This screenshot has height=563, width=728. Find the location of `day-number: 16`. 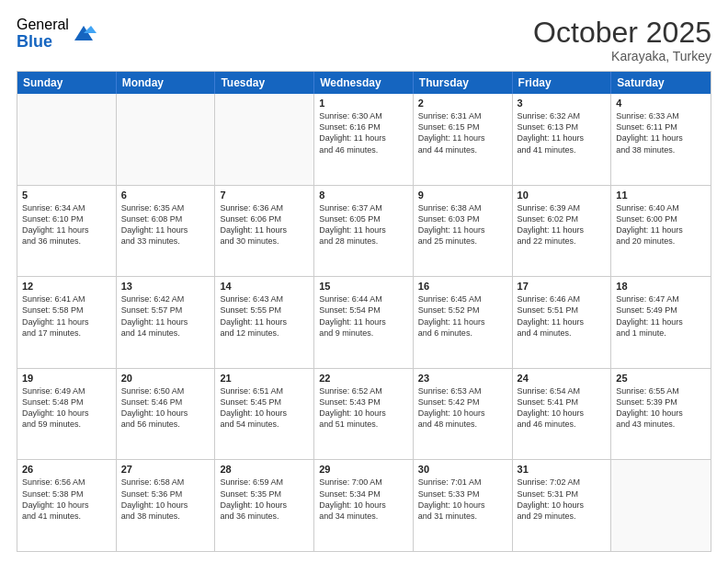

day-number: 16 is located at coordinates (463, 286).